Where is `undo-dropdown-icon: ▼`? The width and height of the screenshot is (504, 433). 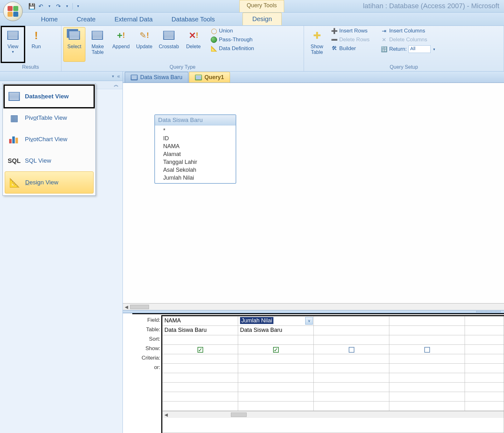 undo-dropdown-icon: ▼ is located at coordinates (49, 6).